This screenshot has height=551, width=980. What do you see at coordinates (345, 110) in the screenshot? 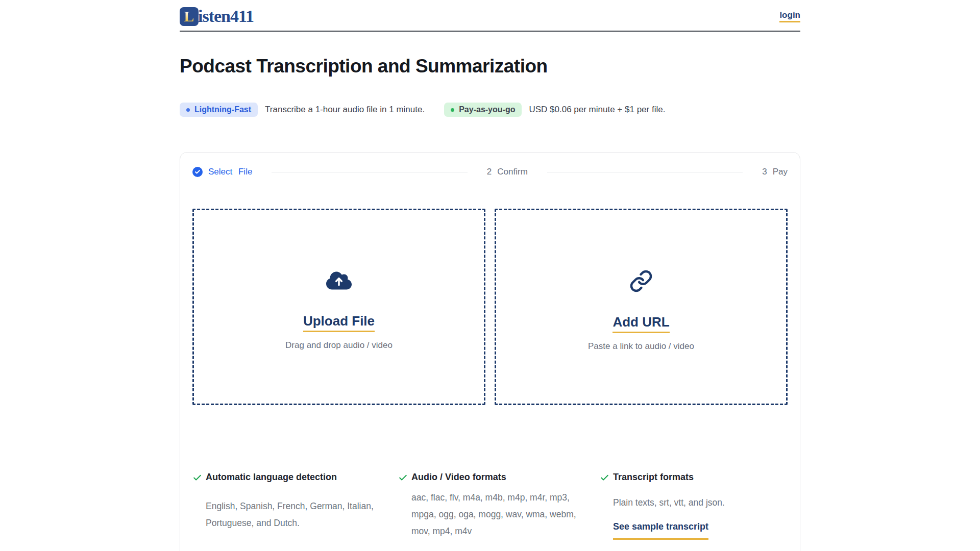
I see `badge-description: Transcribe a 1-hour audio file in 1 minu…` at bounding box center [345, 110].